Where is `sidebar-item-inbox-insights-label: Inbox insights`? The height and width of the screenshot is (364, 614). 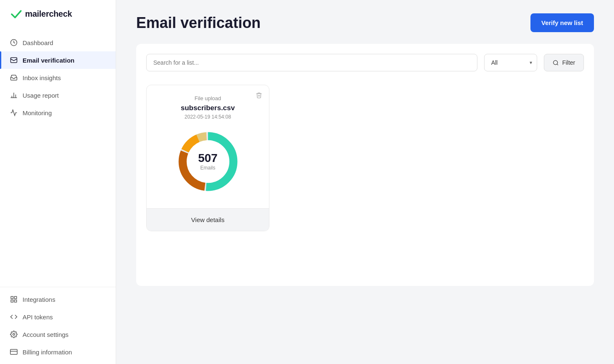 sidebar-item-inbox-insights-label: Inbox insights is located at coordinates (42, 78).